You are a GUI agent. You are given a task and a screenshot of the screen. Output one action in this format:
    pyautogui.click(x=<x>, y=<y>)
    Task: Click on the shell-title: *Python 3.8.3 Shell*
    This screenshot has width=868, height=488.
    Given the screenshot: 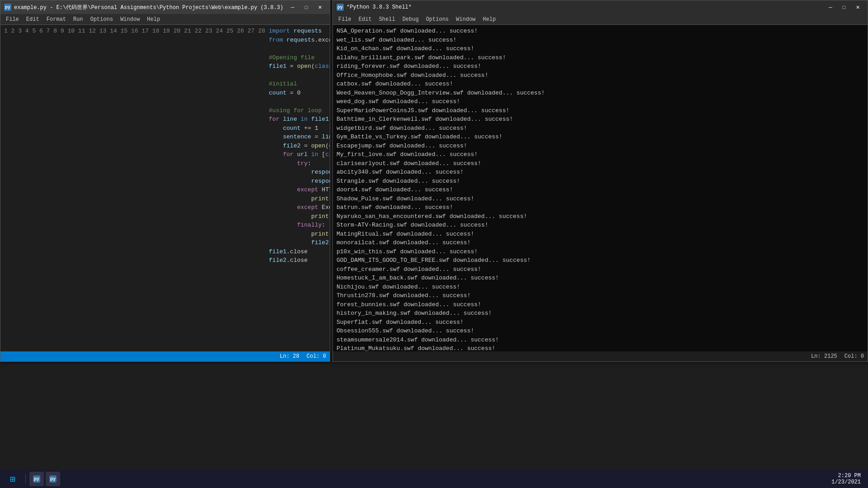 What is the action you would take?
    pyautogui.click(x=379, y=7)
    